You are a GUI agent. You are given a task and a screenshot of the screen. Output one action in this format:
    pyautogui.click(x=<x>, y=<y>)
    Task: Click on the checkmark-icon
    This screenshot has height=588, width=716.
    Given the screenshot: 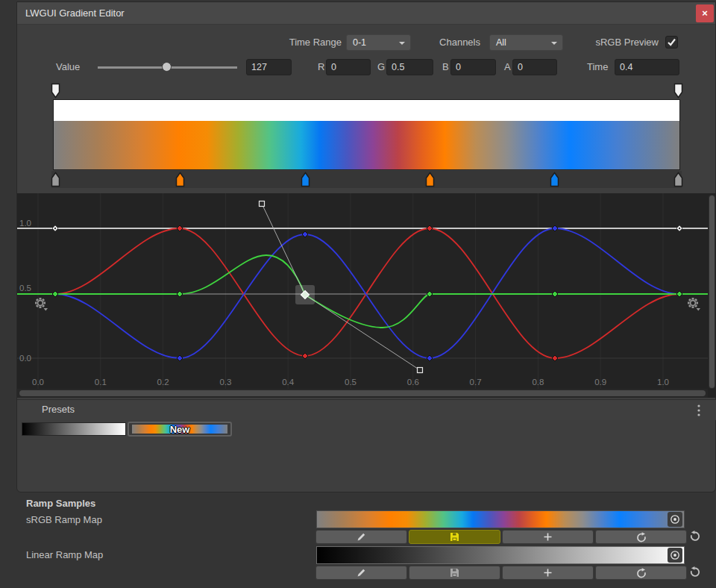 What is the action you would take?
    pyautogui.click(x=671, y=42)
    